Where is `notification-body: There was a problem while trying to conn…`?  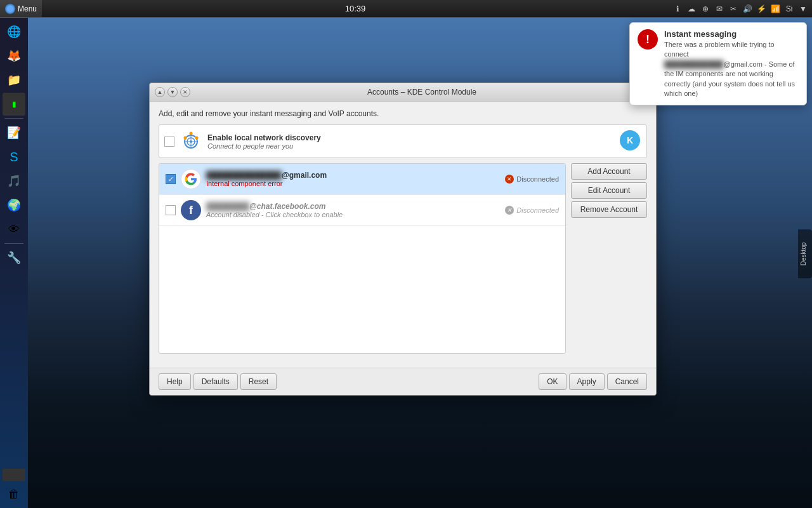 notification-body: There was a problem while trying to conn… is located at coordinates (731, 69).